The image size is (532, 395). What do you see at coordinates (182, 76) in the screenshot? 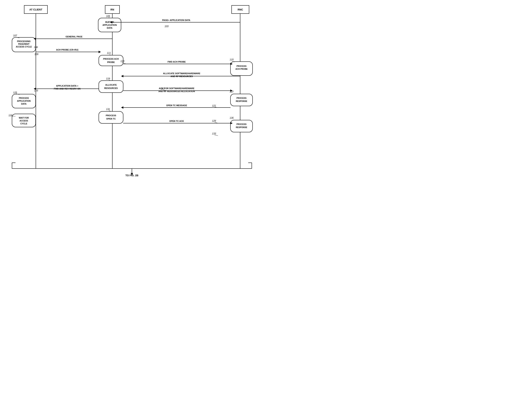
I see `svg-text: AND RF RESOURCES` at bounding box center [182, 76].